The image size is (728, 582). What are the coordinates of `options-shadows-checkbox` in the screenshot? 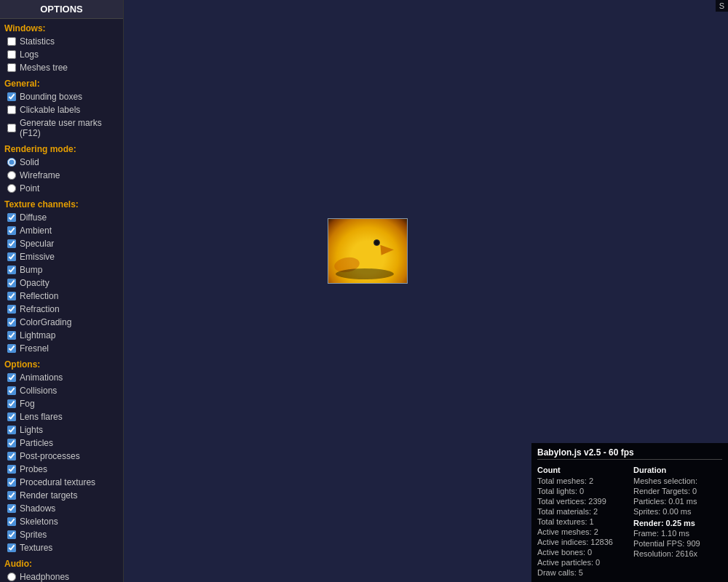 It's located at (12, 509).